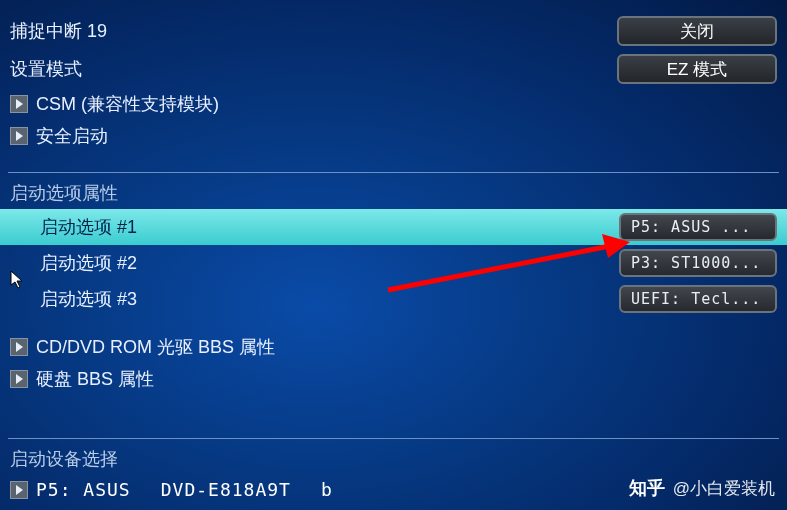 This screenshot has width=787, height=510. I want to click on zhihu-logo-icon: 知乎, so click(647, 488).